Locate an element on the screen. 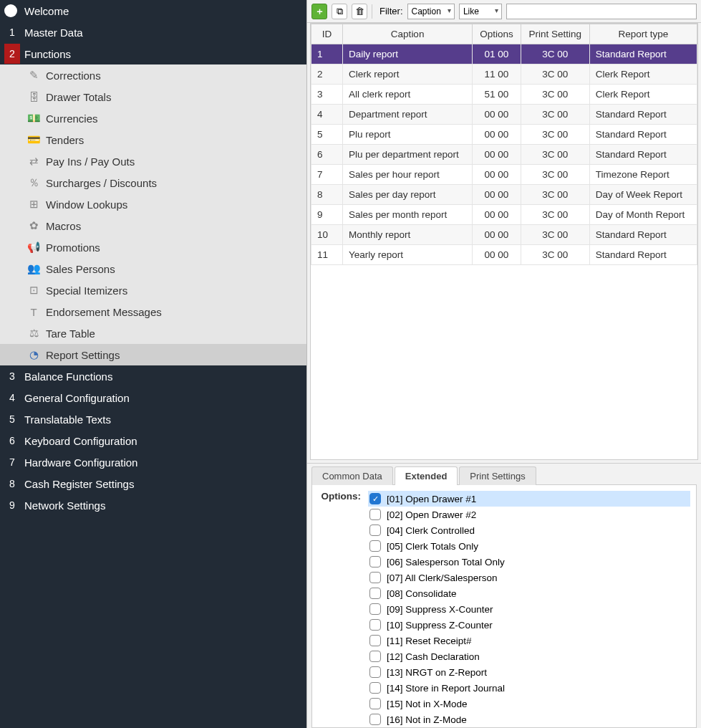 This screenshot has width=701, height=728. table-row: 10Monthly report00 003C 00Standard Repor… is located at coordinates (504, 235).